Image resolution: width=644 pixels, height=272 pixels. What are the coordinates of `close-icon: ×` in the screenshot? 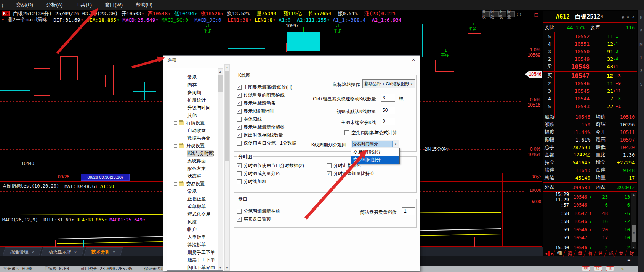 It's located at (413, 60).